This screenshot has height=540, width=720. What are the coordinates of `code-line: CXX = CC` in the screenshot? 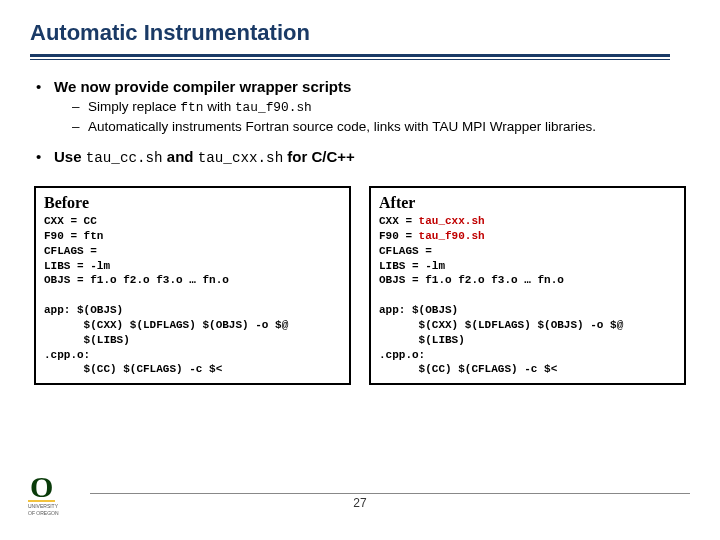 It's located at (70, 221).